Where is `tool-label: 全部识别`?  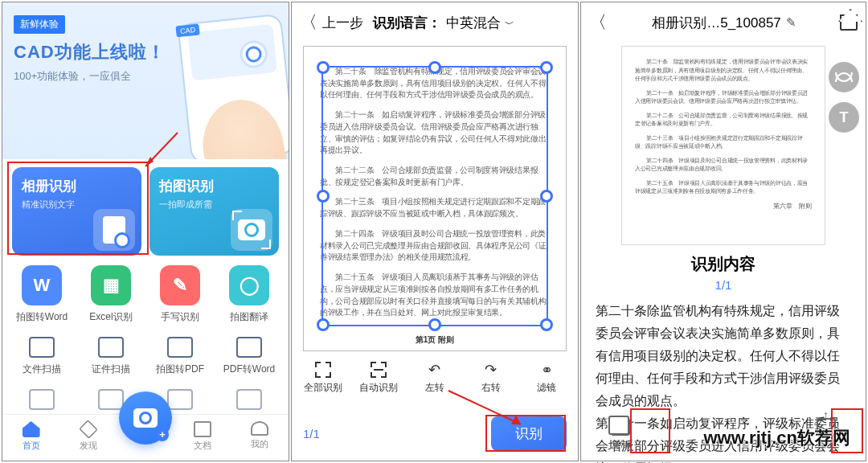
tool-label: 全部识别 is located at coordinates (323, 387).